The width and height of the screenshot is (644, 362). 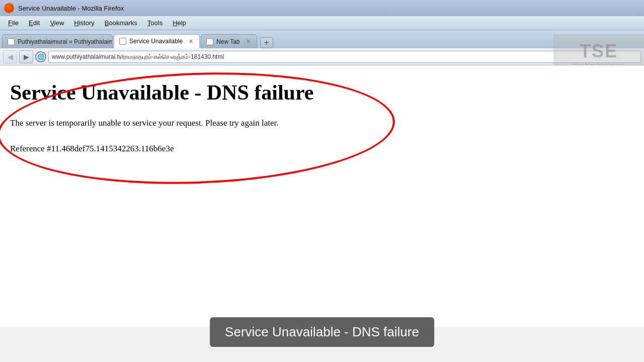 What do you see at coordinates (228, 42) in the screenshot?
I see `tab-label-3: New Tab` at bounding box center [228, 42].